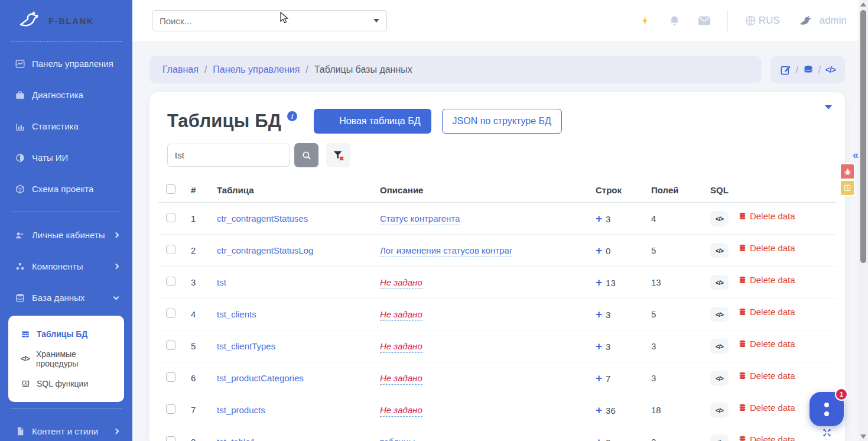  What do you see at coordinates (256, 70) in the screenshot?
I see `breadcrumb-dashboard: Панель управления` at bounding box center [256, 70].